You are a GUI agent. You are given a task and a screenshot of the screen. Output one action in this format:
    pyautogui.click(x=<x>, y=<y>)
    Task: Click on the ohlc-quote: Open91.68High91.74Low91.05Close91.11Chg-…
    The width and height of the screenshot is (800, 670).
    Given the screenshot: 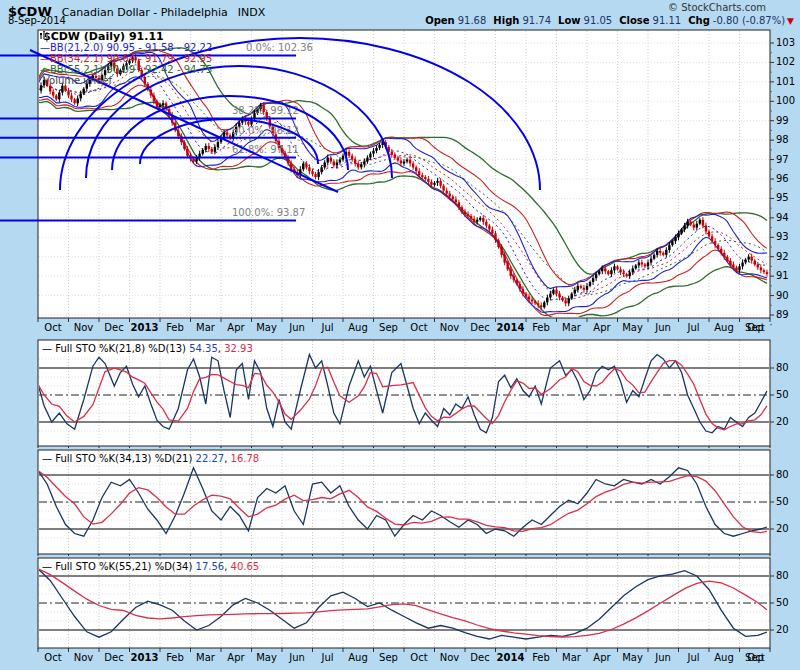 What is the action you would take?
    pyautogui.click(x=606, y=20)
    